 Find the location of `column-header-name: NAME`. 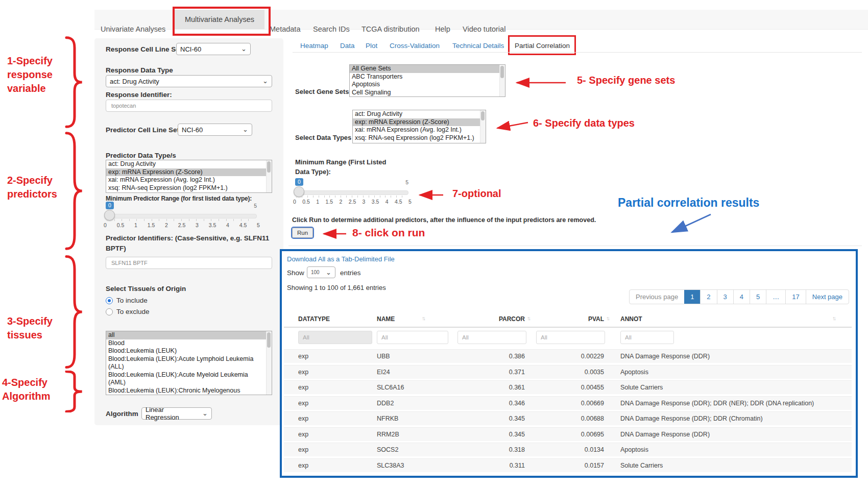

column-header-name: NAME is located at coordinates (386, 319).